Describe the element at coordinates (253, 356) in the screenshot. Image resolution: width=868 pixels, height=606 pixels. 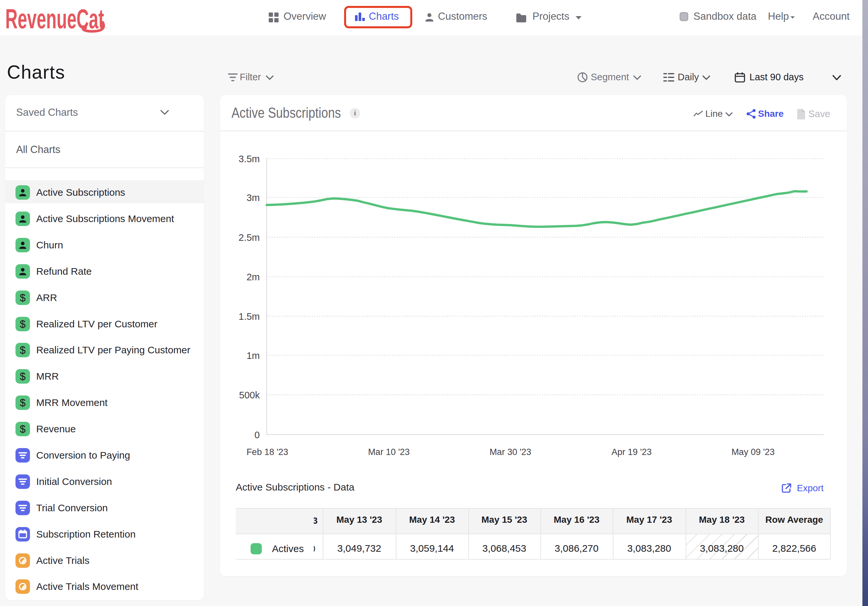
I see `svg-text: 1m` at that location.